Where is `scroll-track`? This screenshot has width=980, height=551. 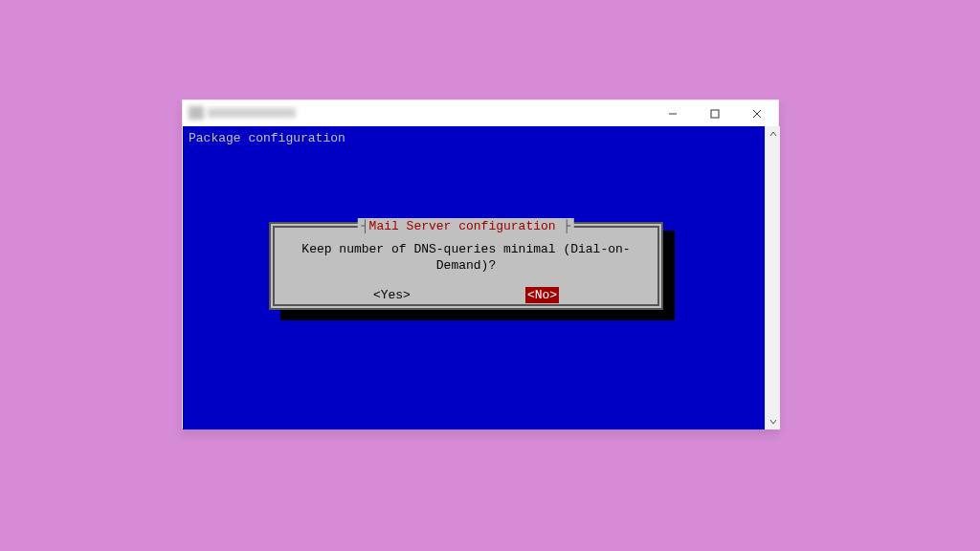
scroll-track is located at coordinates (773, 277).